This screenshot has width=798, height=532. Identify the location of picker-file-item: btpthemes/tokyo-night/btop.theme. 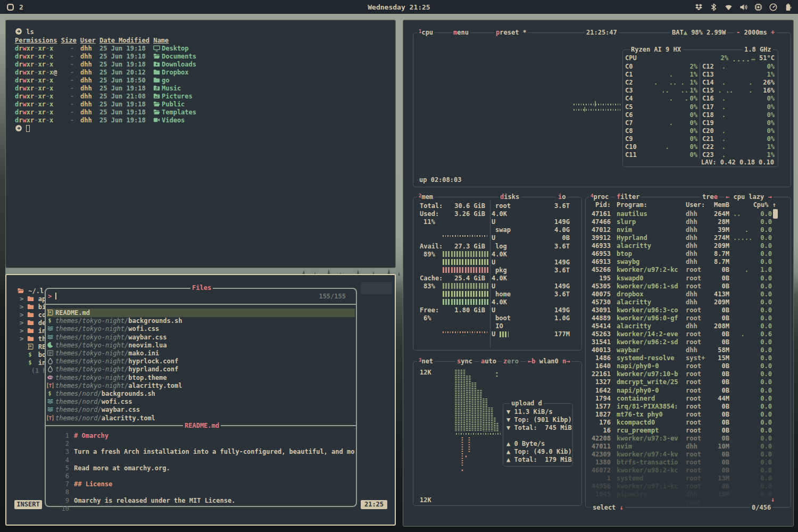
(107, 378).